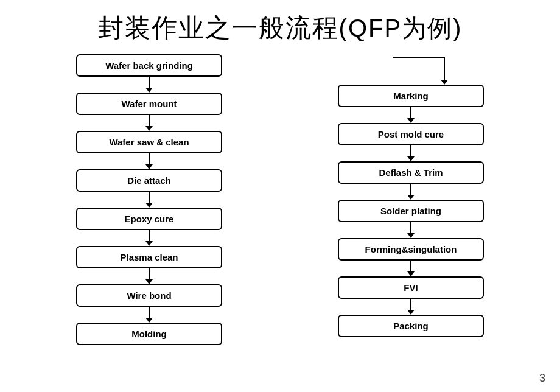 The image size is (560, 392). Describe the element at coordinates (149, 296) in the screenshot. I see `box-wire-bond: Wire bond` at that location.